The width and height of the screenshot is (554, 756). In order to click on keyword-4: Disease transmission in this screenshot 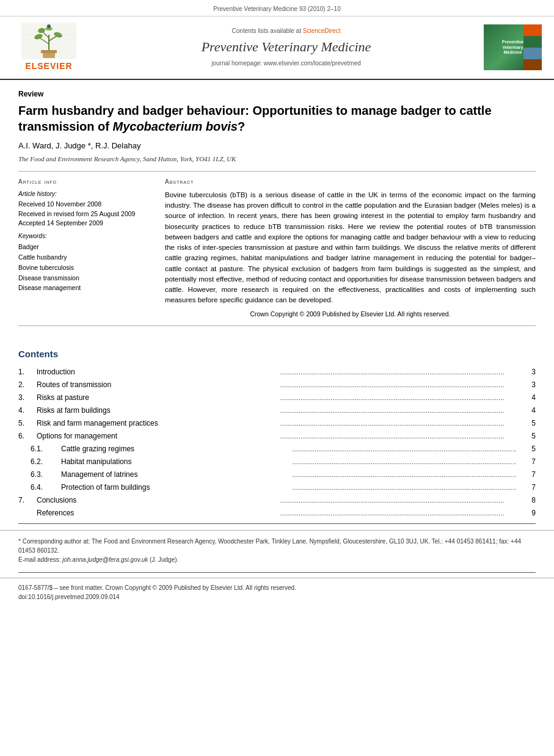, I will do `click(86, 278)`.